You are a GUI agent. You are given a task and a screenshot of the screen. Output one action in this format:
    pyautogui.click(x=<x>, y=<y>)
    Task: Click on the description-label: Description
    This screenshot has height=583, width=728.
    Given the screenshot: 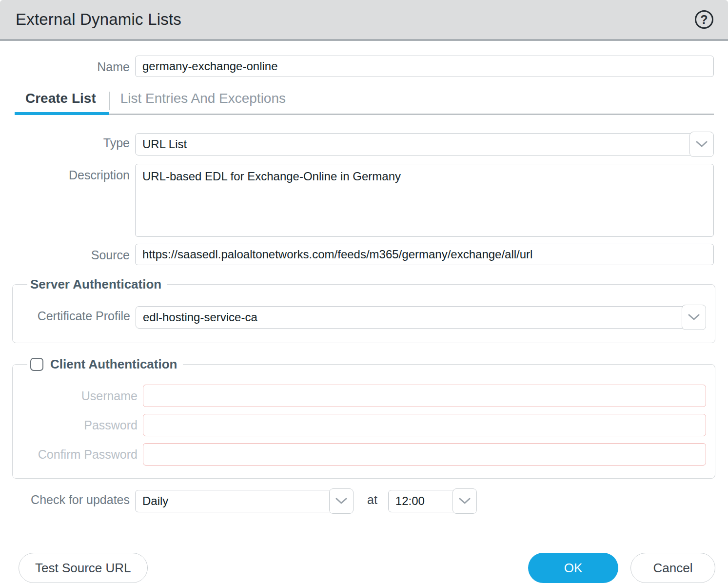 What is the action you would take?
    pyautogui.click(x=67, y=173)
    